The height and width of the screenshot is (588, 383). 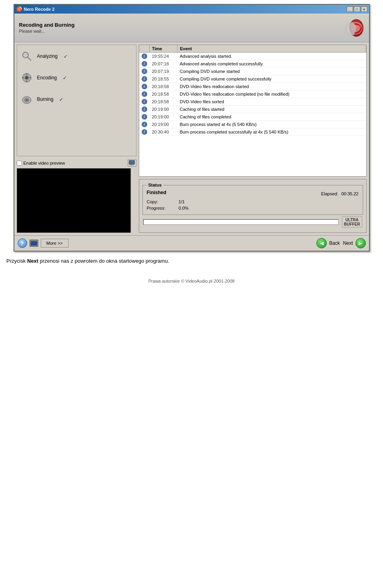 I want to click on next-button: Next ▶, so click(x=354, y=243).